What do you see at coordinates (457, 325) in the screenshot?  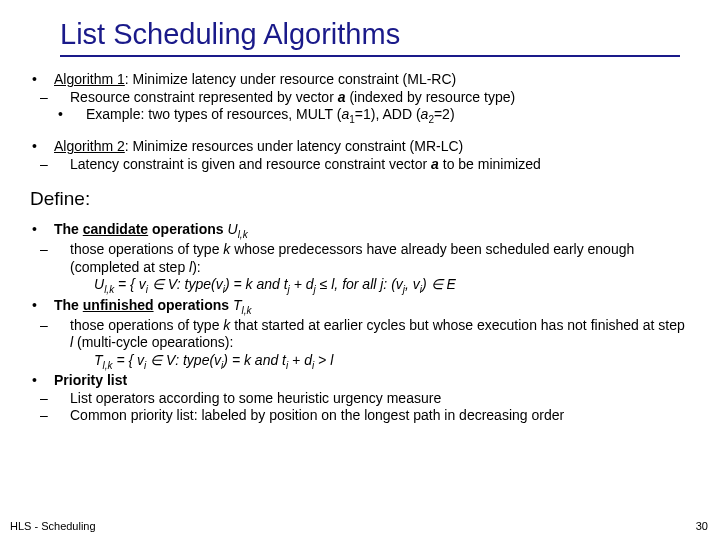 I see `unf-s1b: that started at earlier cycles but whose…` at bounding box center [457, 325].